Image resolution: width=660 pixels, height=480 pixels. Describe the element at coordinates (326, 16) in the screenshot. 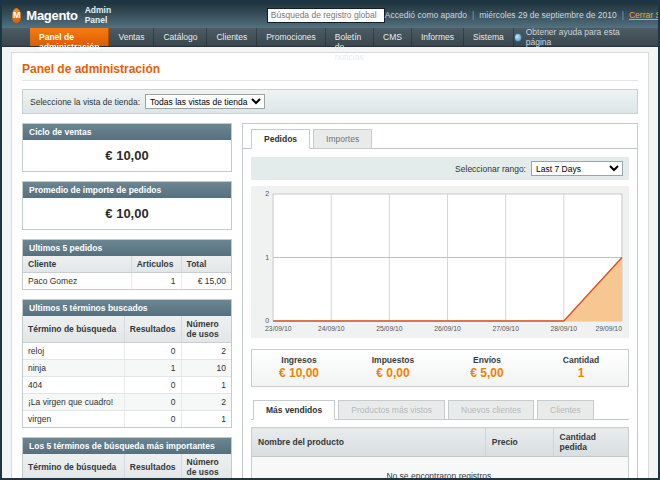

I see `global-search-input` at that location.